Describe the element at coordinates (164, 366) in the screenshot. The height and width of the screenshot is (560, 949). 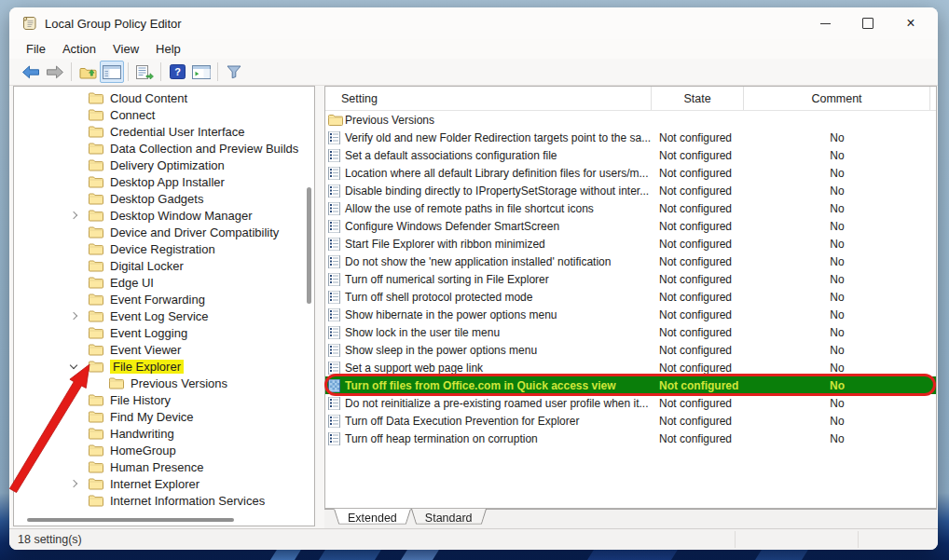
I see `tree-item-file-explorer: File Explorer` at that location.